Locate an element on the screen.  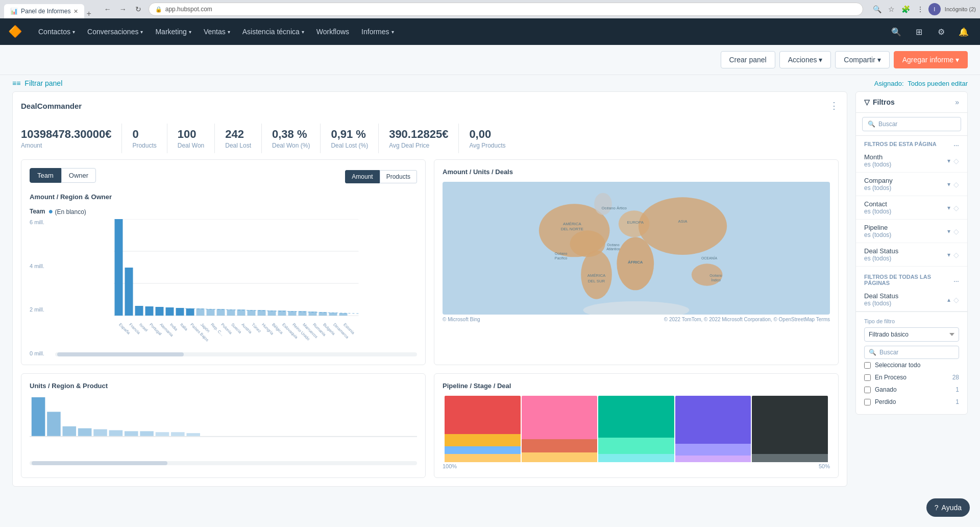
nav-conversaciones: Conversaciones ▾ is located at coordinates (115, 32).